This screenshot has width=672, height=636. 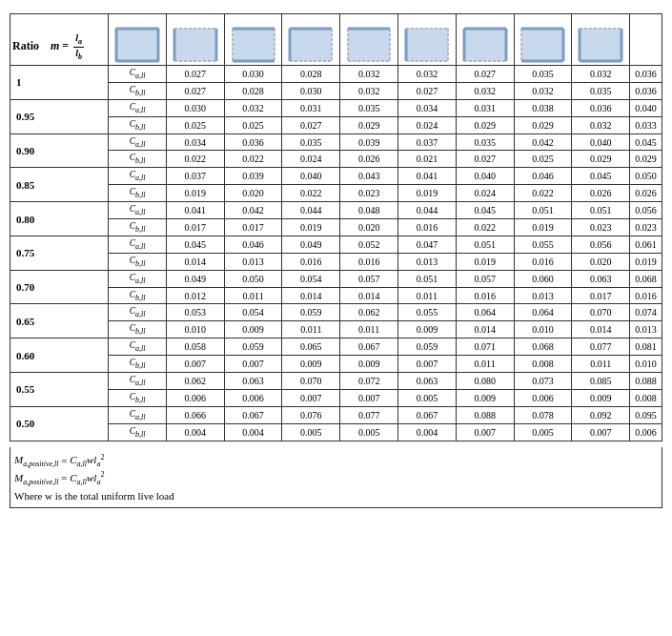 What do you see at coordinates (311, 45) in the screenshot?
I see `case4-slab-icon` at bounding box center [311, 45].